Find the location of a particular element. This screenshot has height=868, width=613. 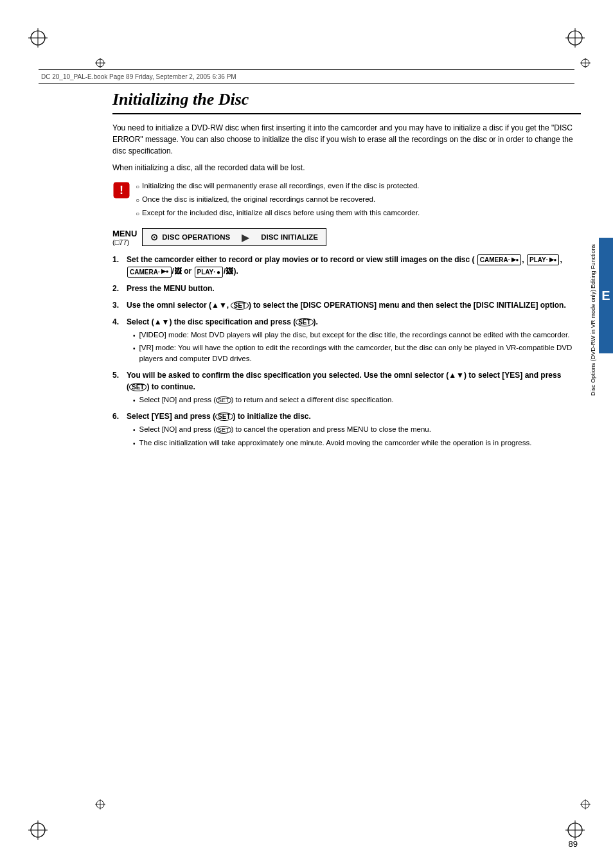

warning-items: ○ Initializing the disc will permanently… is located at coordinates (278, 200).